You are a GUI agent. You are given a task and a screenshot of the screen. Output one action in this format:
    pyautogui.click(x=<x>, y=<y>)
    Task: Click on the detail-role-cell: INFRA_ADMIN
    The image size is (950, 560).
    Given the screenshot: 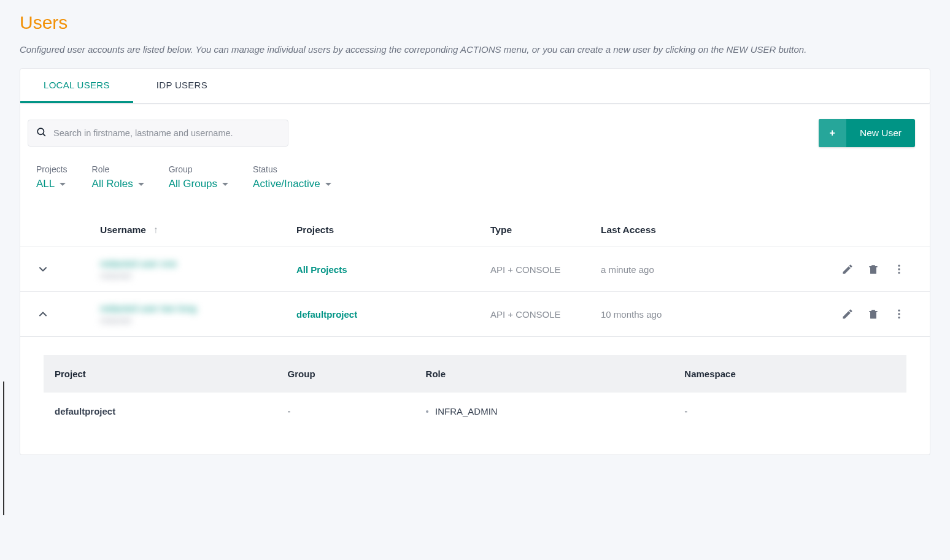 What is the action you would take?
    pyautogui.click(x=544, y=411)
    